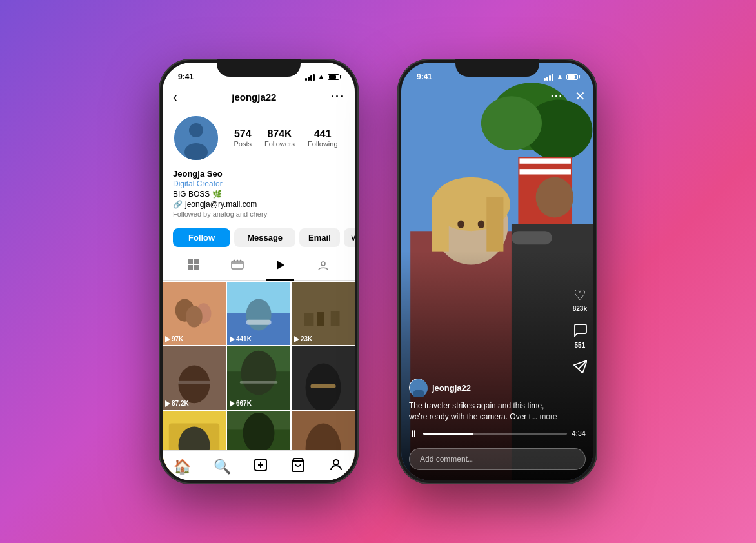 This screenshot has width=756, height=543. I want to click on status-time-video: 9:41, so click(424, 77).